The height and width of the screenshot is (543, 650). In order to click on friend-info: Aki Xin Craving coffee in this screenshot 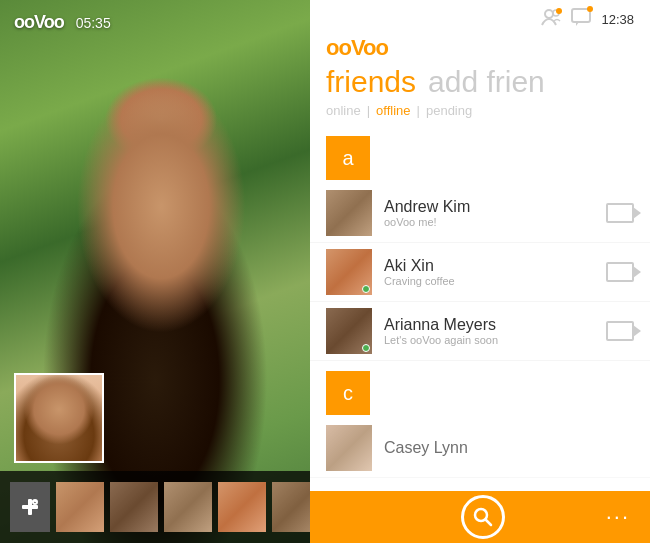, I will do `click(489, 272)`.